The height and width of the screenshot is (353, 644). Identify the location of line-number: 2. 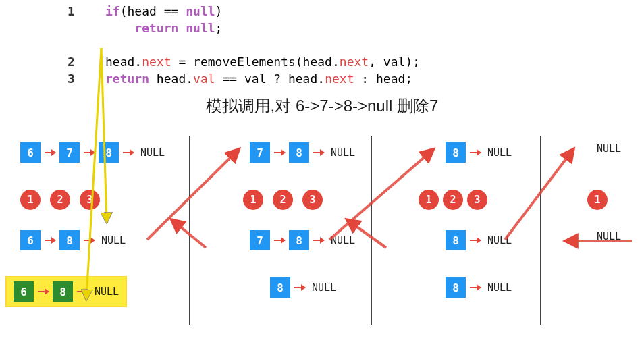
(72, 62).